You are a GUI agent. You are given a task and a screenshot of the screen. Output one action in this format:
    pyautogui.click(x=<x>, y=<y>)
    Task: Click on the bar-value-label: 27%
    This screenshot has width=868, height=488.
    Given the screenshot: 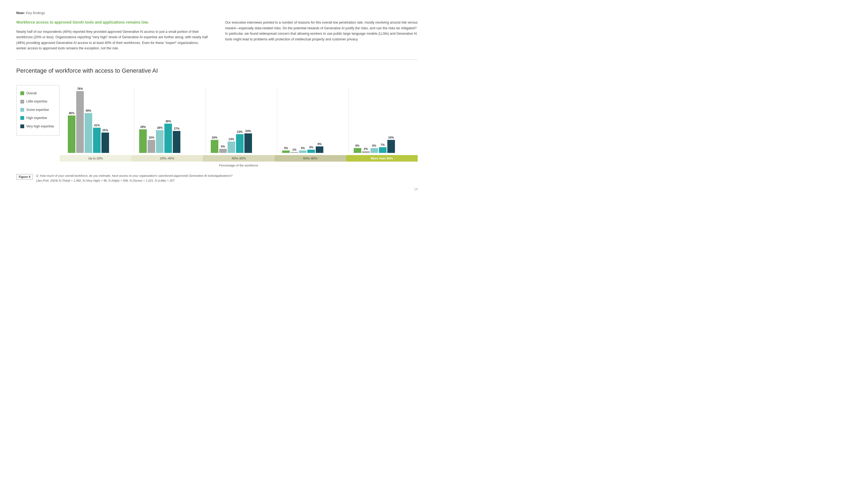 What is the action you would take?
    pyautogui.click(x=177, y=129)
    